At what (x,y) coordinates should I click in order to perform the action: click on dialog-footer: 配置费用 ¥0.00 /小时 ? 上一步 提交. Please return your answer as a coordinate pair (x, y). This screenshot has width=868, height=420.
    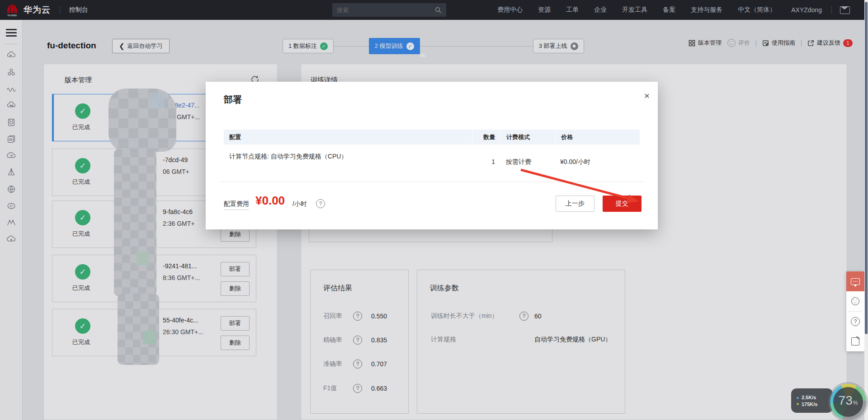
    Looking at the image, I should click on (432, 204).